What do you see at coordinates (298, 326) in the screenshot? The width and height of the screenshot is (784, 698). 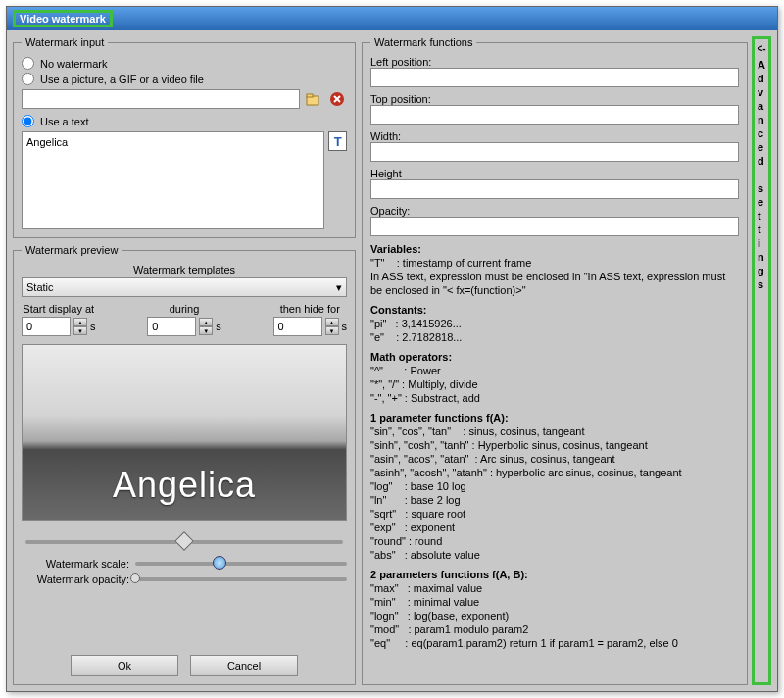 I see `then-hide-input` at bounding box center [298, 326].